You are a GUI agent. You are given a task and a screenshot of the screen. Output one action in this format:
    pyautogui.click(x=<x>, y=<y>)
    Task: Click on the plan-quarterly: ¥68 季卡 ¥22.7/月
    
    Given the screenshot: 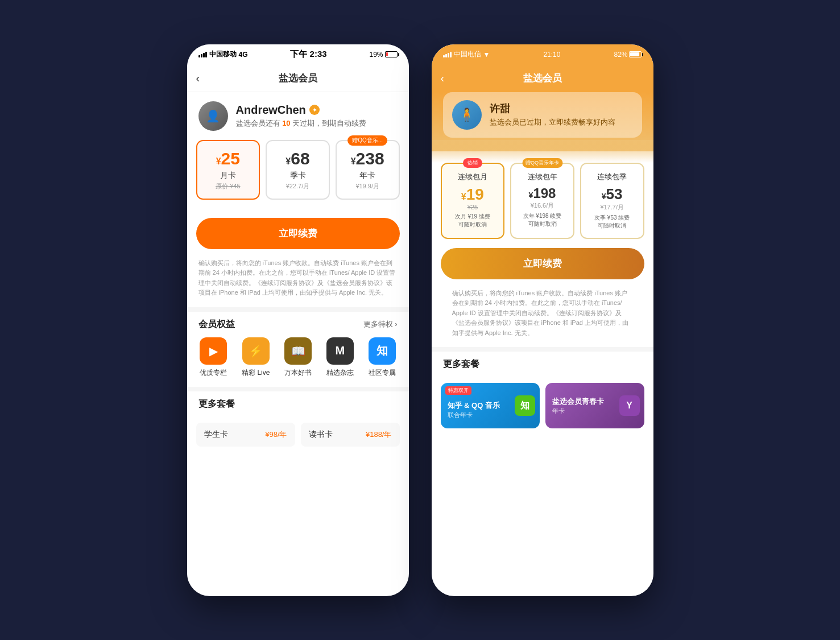 What is the action you would take?
    pyautogui.click(x=298, y=170)
    